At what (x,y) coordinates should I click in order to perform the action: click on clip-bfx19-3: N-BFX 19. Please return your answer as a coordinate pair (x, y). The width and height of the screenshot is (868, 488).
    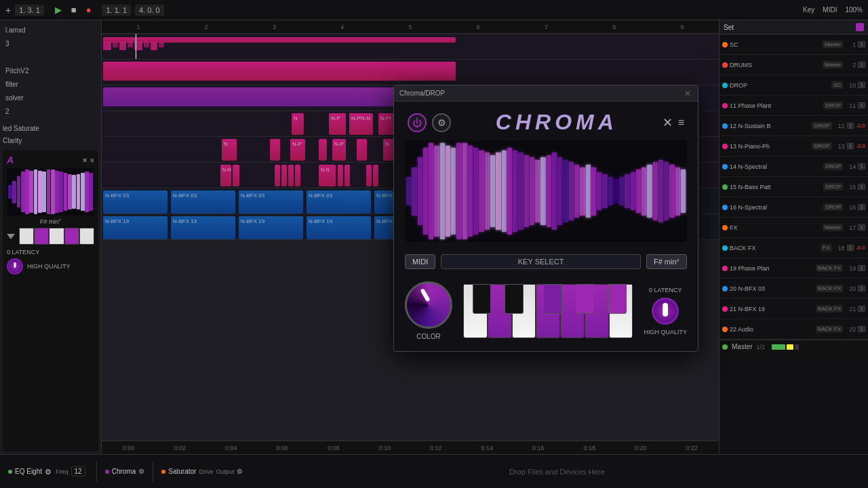
    Looking at the image, I should click on (271, 228).